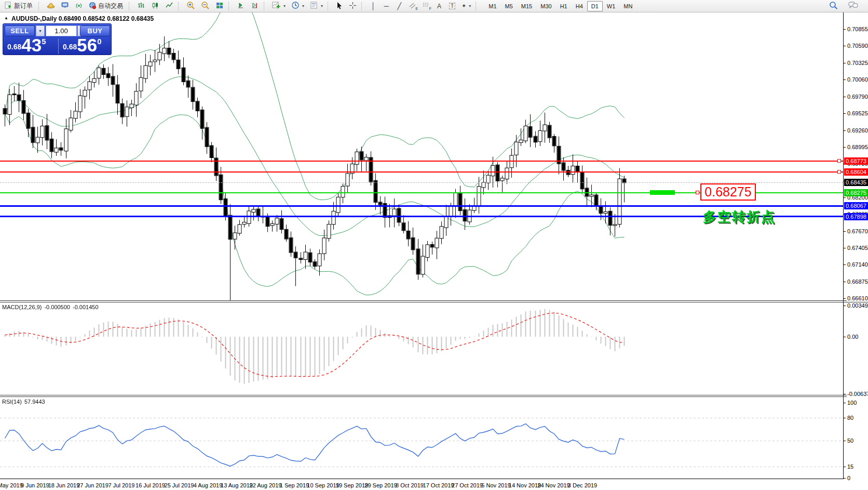  I want to click on collapse-panel-icon: ▲, so click(6, 18).